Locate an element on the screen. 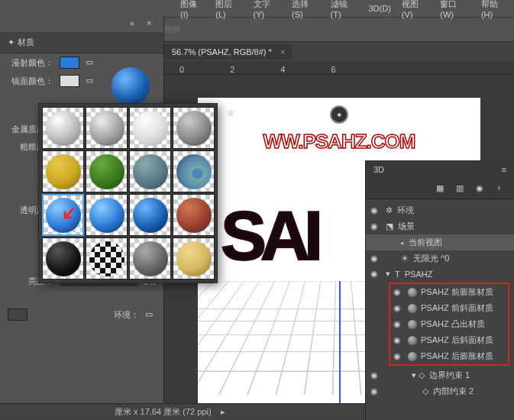  tree-label: PSAHZ 凸出材质 is located at coordinates (453, 324).